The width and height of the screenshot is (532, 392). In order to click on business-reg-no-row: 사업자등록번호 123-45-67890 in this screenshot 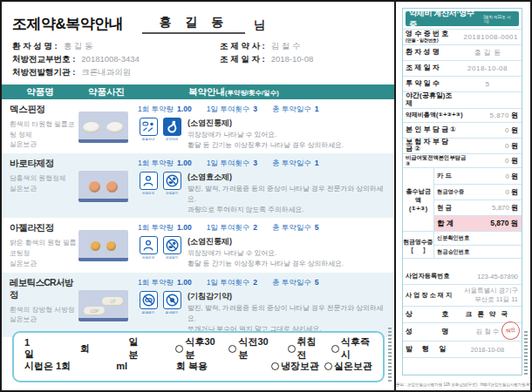, I will do `click(462, 276)`.